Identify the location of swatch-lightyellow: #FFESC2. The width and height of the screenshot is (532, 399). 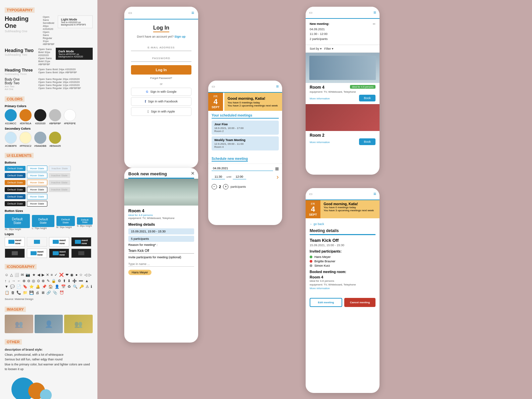
(26, 140).